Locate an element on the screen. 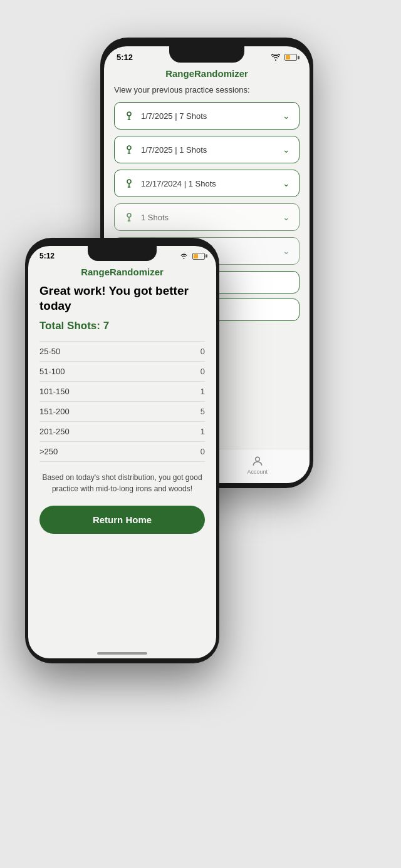 This screenshot has width=401, height=868. back-app-name-range: Range is located at coordinates (180, 74).